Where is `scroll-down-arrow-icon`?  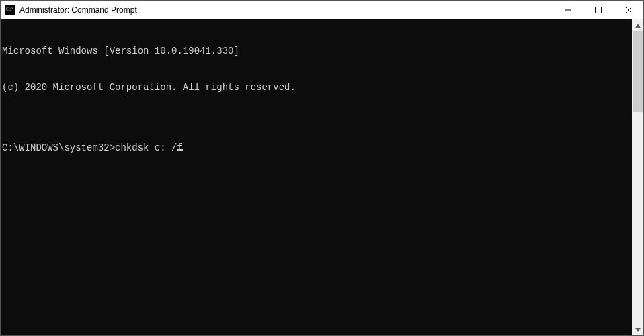 scroll-down-arrow-icon is located at coordinates (637, 329).